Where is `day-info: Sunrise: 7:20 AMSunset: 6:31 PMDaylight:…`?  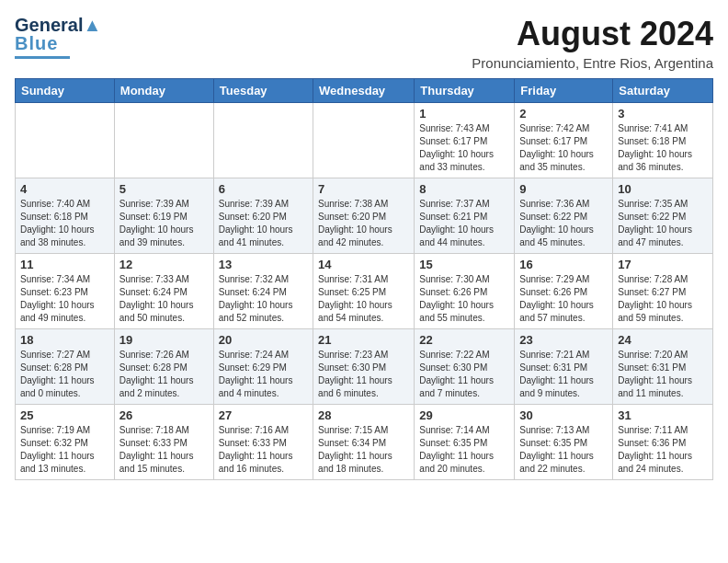
day-info: Sunrise: 7:20 AMSunset: 6:31 PMDaylight:… is located at coordinates (663, 374).